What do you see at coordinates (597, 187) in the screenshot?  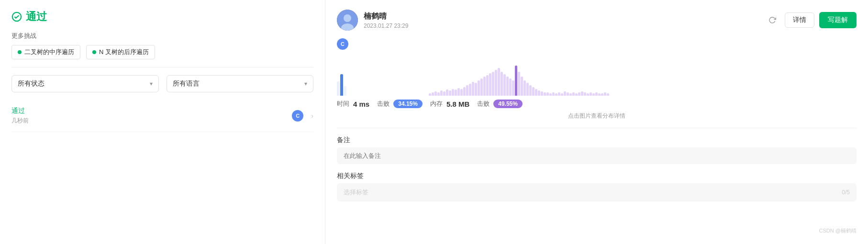 I see `tags-section: 相关标签 选择标签 0/5` at bounding box center [597, 187].